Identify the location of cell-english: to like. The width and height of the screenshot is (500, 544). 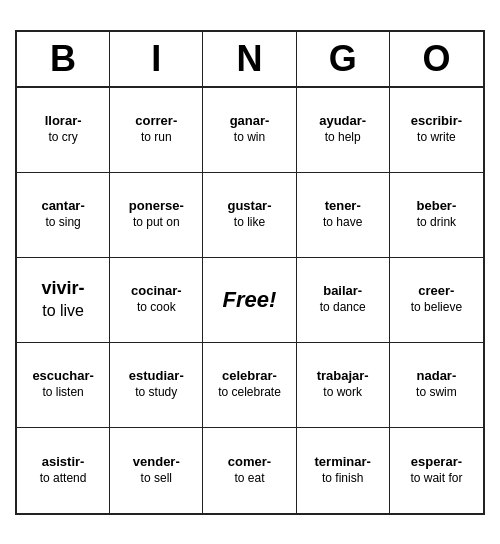
(250, 223).